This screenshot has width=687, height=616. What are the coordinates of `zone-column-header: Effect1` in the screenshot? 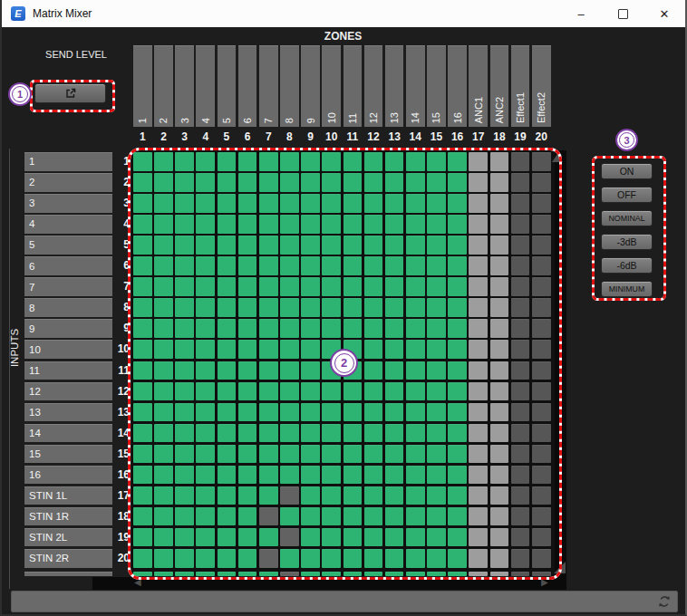 It's located at (520, 86).